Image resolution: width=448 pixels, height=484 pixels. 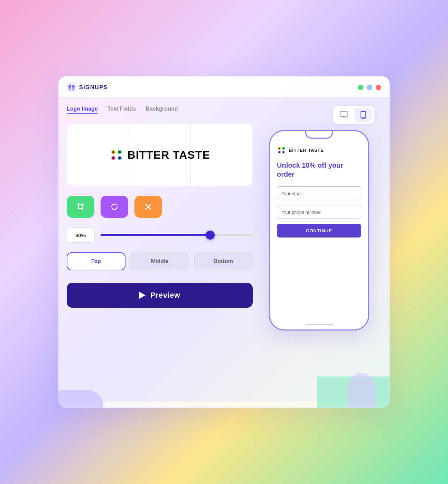 I want to click on slider-thumb, so click(x=210, y=235).